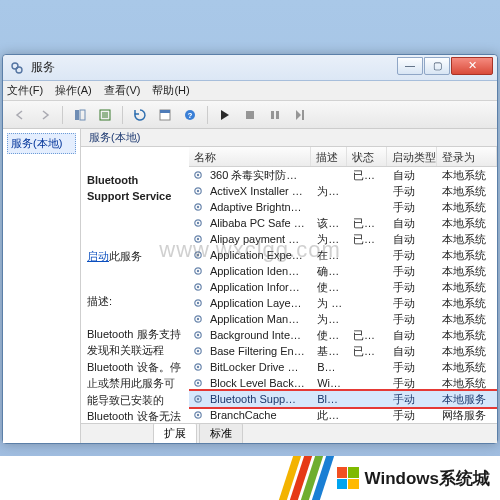 This screenshot has height=500, width=500. What do you see at coordinates (343, 367) in the screenshot?
I see `table-row: BitLocker Drive …BDE…手动本地系统` at bounding box center [343, 367].